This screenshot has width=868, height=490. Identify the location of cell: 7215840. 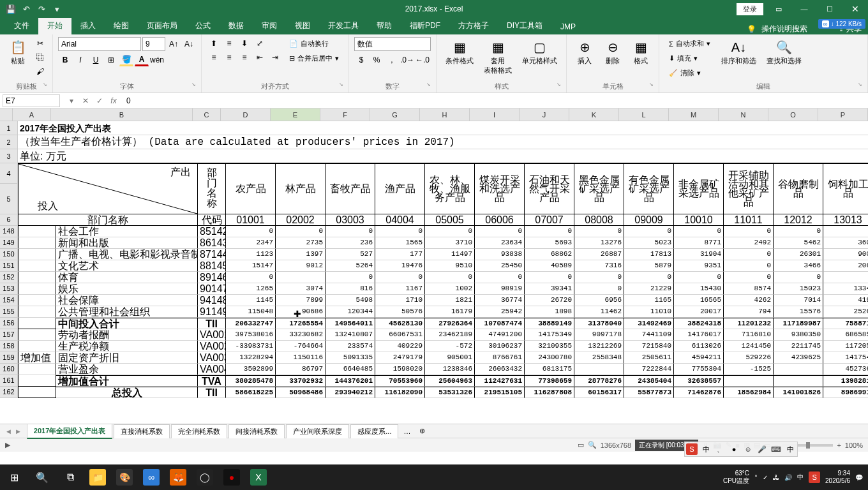
(649, 346).